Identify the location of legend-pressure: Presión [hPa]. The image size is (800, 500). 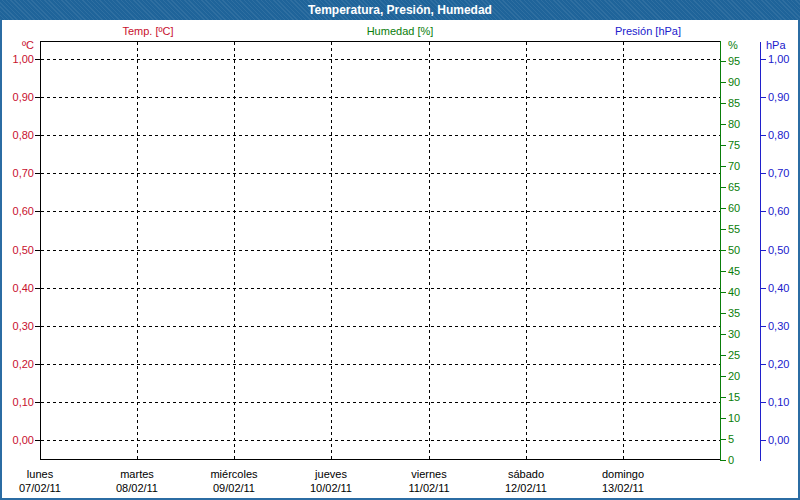
(648, 31).